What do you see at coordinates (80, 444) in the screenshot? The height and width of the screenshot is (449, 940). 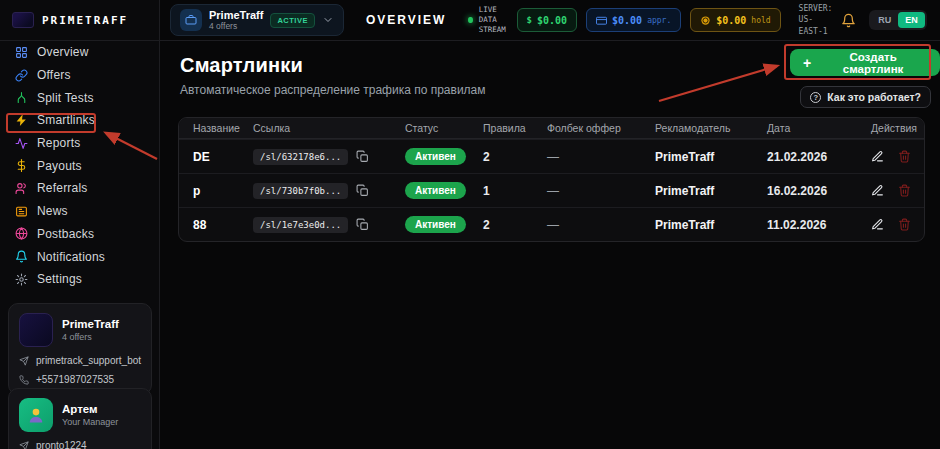 I see `manager-telegram-link: pronto1224` at bounding box center [80, 444].